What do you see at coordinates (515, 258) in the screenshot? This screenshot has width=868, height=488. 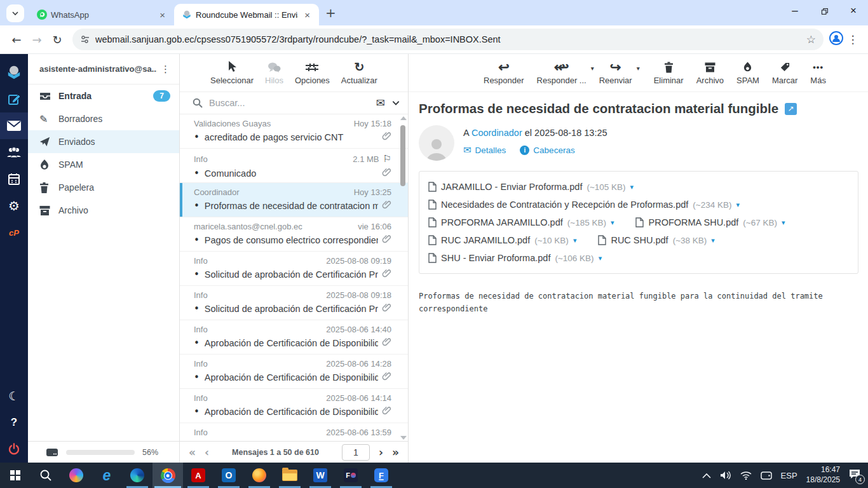 I see `attachment: SHU - Enviar Proforma.pdf(~106 KB)▾` at bounding box center [515, 258].